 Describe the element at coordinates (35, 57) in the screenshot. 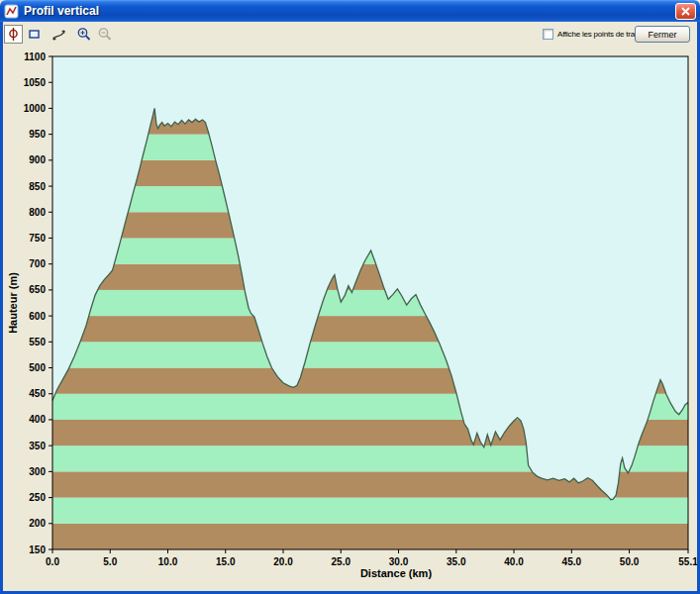

I see `svg-text: 1100` at that location.